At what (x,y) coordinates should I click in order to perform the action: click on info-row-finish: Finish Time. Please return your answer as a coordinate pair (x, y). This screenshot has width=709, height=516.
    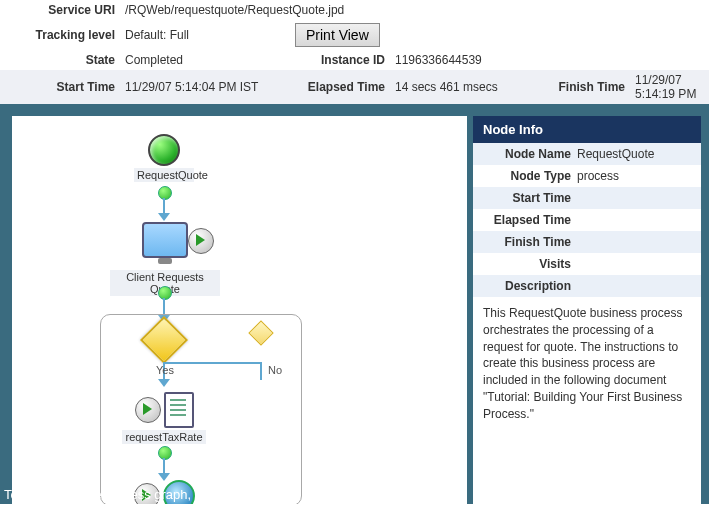
    Looking at the image, I should click on (587, 242).